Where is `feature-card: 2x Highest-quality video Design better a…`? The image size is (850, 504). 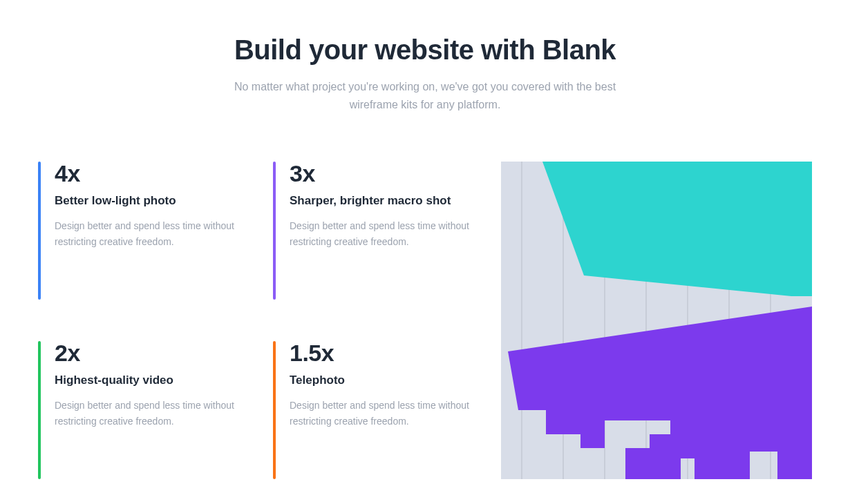
feature-card: 2x Highest-quality video Design better a… is located at coordinates (138, 410).